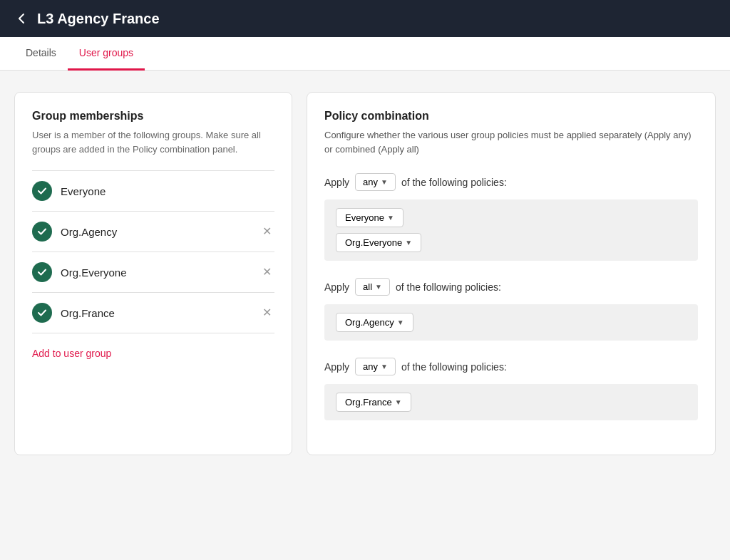  Describe the element at coordinates (408, 242) in the screenshot. I see `entry-arrow-org-everyone: ▼` at that location.